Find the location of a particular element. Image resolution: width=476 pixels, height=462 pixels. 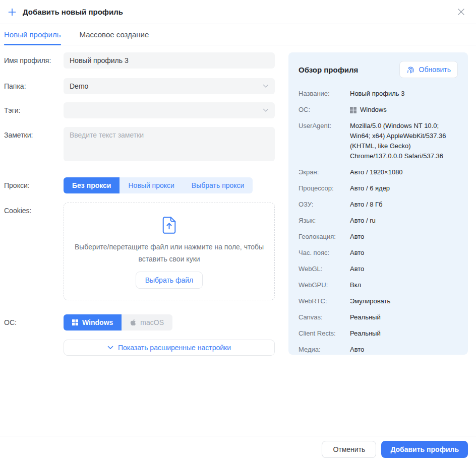

file-upload-icon is located at coordinates (169, 225).